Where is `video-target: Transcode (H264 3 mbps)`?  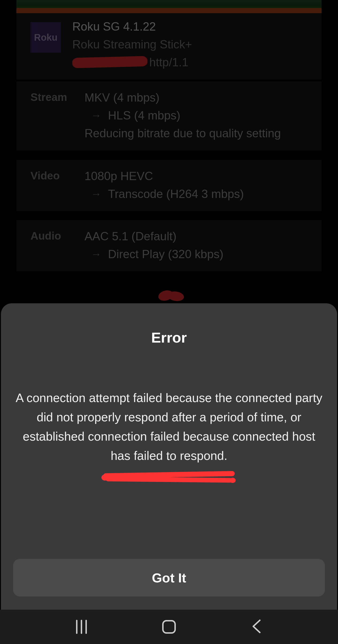
video-target: Transcode (H264 3 mbps) is located at coordinates (176, 194).